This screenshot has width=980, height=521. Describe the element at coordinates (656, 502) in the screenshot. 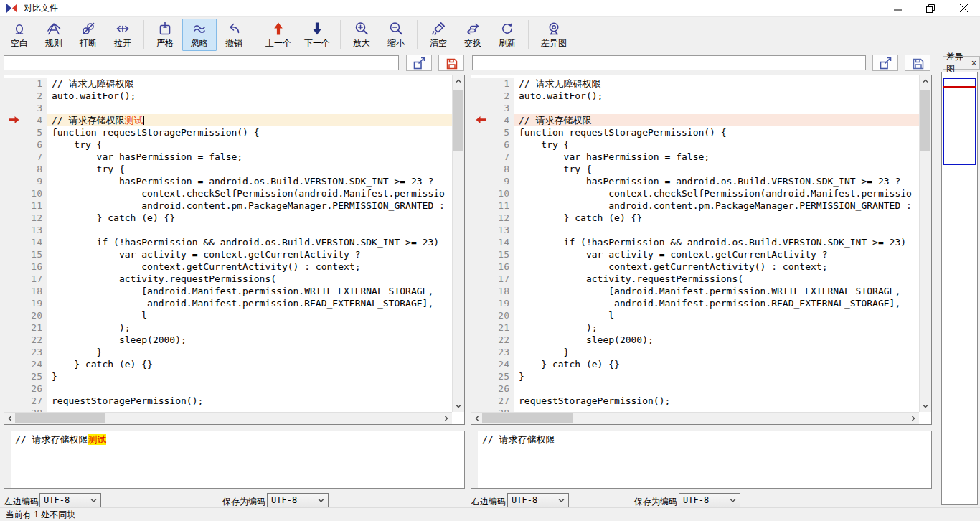

I see `right-save-encoding-label: 保存为编码` at that location.